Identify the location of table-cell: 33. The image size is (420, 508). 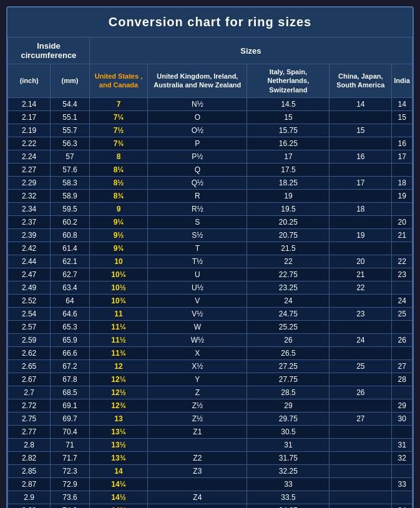
(402, 484).